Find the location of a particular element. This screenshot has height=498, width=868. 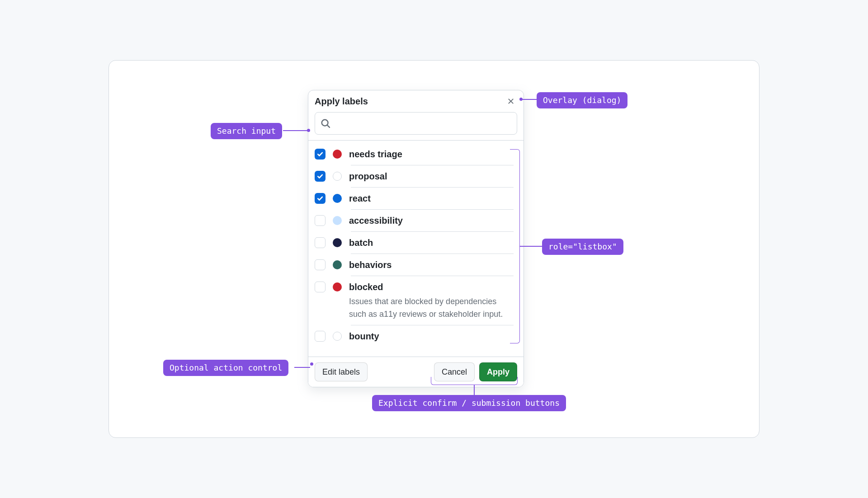

close-icon is located at coordinates (511, 101).